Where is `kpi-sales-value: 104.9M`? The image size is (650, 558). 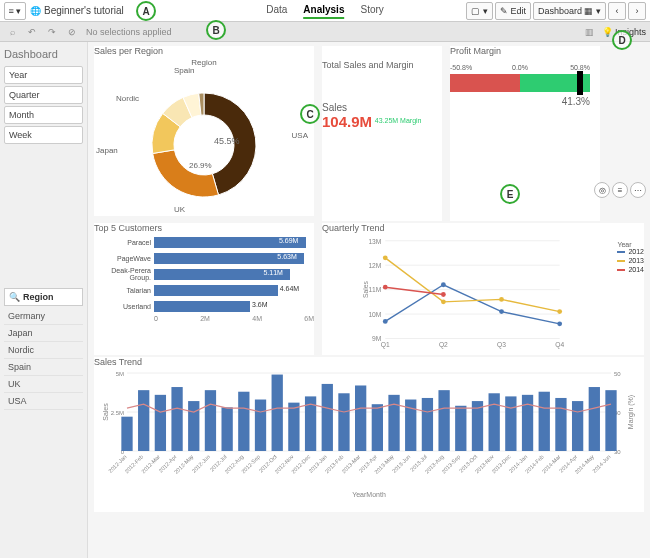 kpi-sales-value: 104.9M is located at coordinates (347, 122).